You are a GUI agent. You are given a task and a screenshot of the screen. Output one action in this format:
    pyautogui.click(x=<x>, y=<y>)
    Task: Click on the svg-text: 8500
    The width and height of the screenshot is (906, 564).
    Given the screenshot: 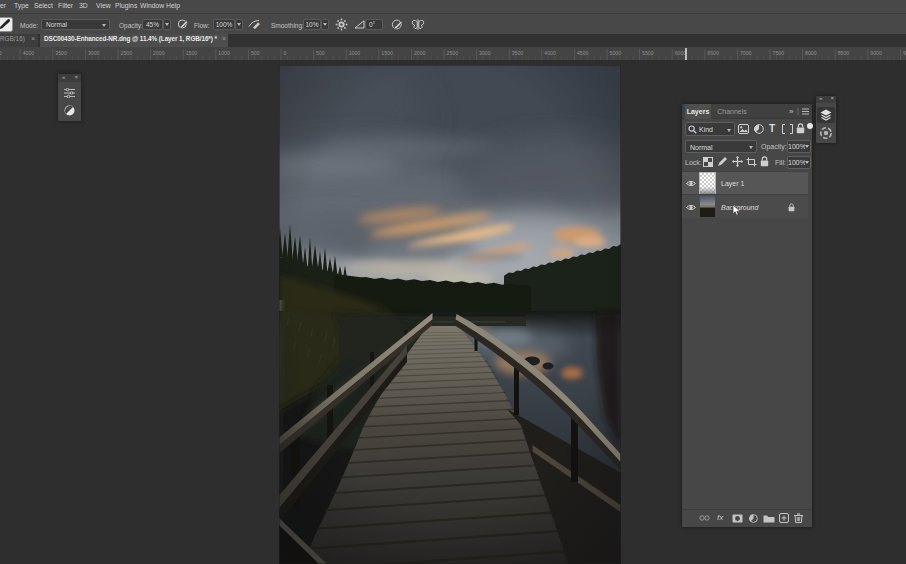 What is the action you would take?
    pyautogui.click(x=844, y=53)
    